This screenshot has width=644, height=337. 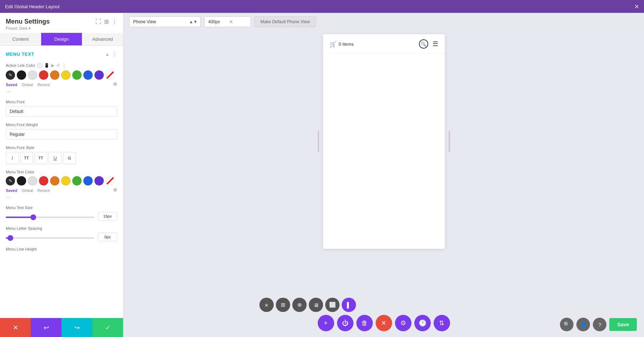 What do you see at coordinates (349, 305) in the screenshot?
I see `phone-tool-btn: ▌` at bounding box center [349, 305].